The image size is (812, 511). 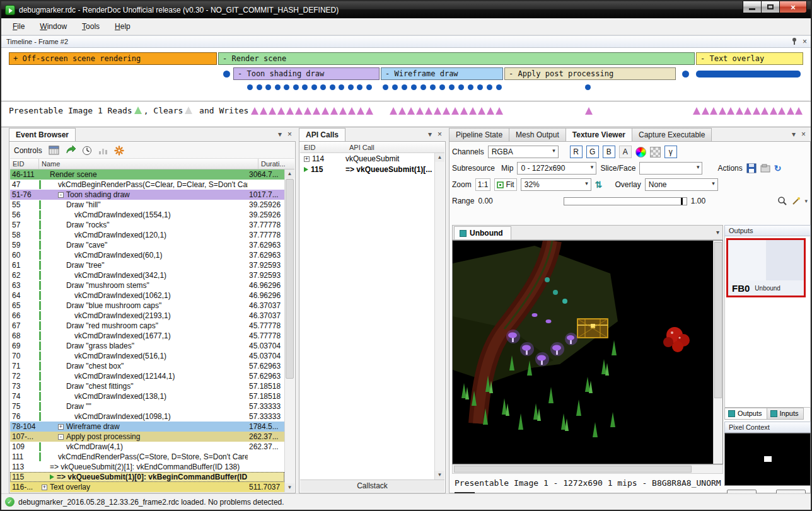 What do you see at coordinates (406, 42) in the screenshot?
I see `timeline-header: Timeline - Frame #2 ×` at bounding box center [406, 42].